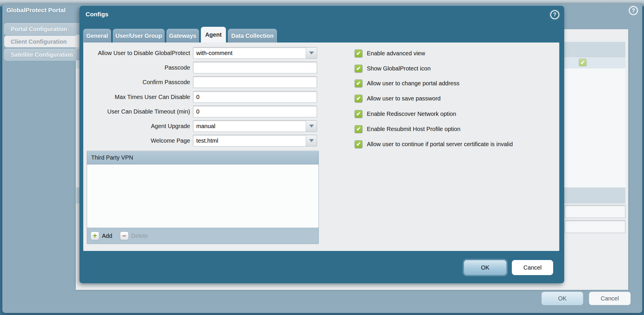 This screenshot has width=644, height=315. Describe the element at coordinates (42, 55) in the screenshot. I see `sidebar-tab-label: Satellite Configuration` at that location.